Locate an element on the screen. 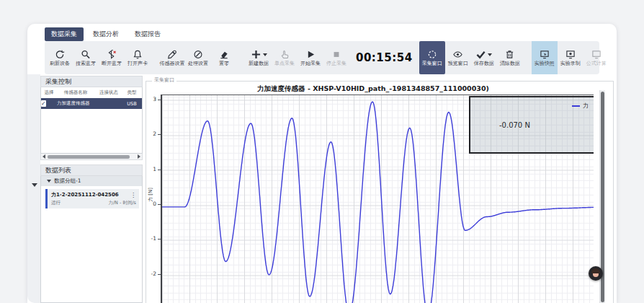 This screenshot has width=644, height=303. col-sensor-name: 传感器名称 is located at coordinates (76, 92).